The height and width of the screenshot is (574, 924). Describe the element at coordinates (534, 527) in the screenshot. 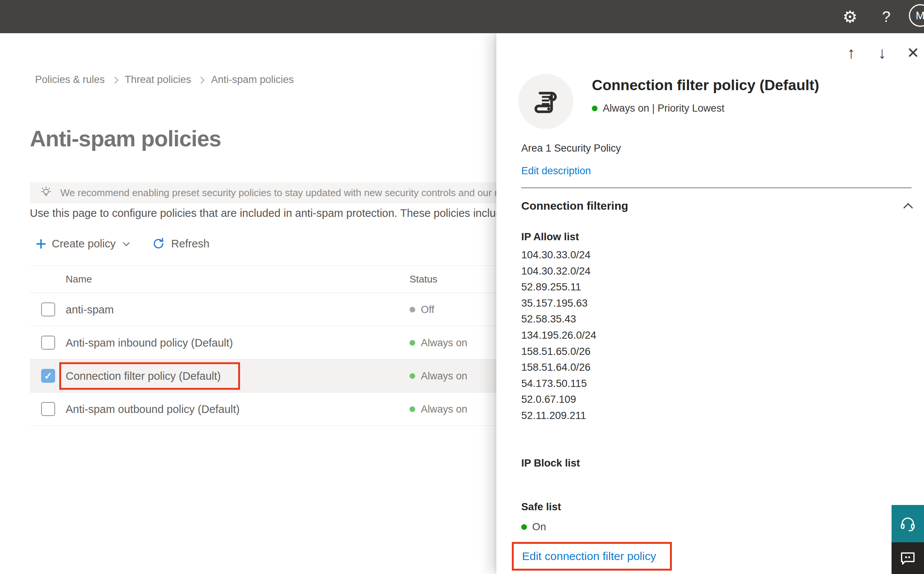

I see `safe-list-status: On` at that location.